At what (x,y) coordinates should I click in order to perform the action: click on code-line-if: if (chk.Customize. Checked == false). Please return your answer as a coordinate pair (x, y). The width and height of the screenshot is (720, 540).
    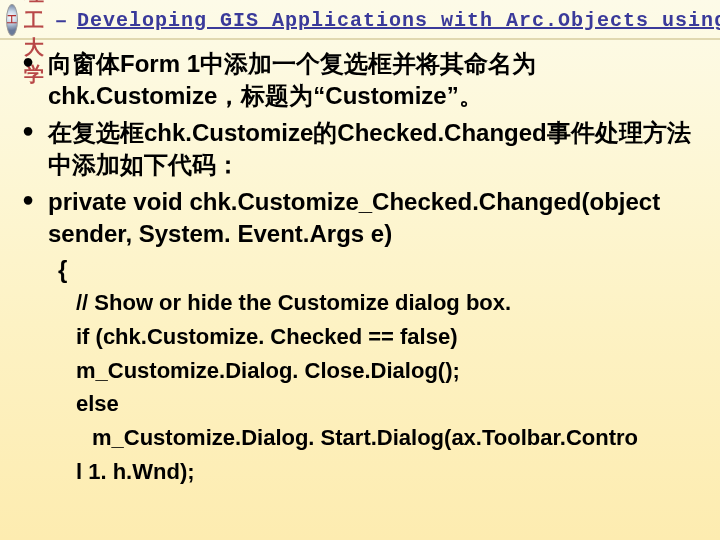
    Looking at the image, I should click on (394, 337).